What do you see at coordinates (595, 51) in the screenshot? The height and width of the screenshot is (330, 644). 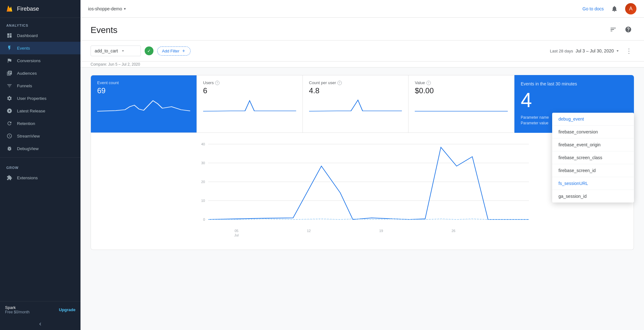 I see `date-range-value: Jul 3 – Jul 30, 2020` at bounding box center [595, 51].